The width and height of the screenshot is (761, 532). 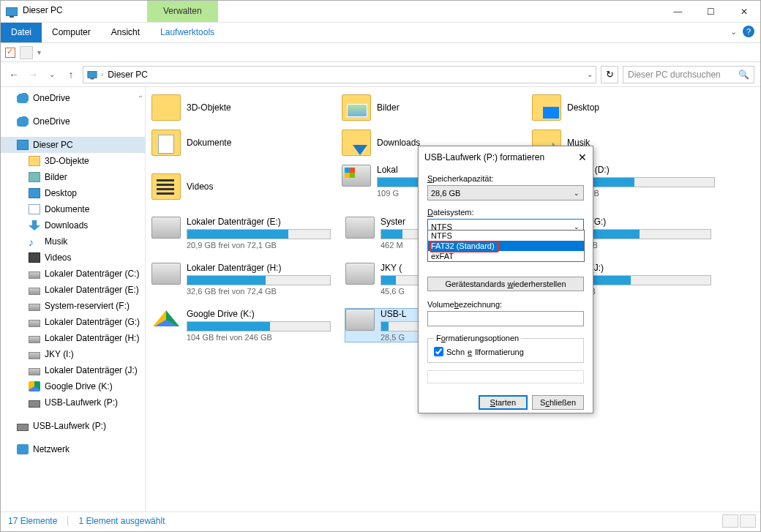 What do you see at coordinates (73, 145) in the screenshot?
I see `sidebar-item-thispc: Dieser PC` at bounding box center [73, 145].